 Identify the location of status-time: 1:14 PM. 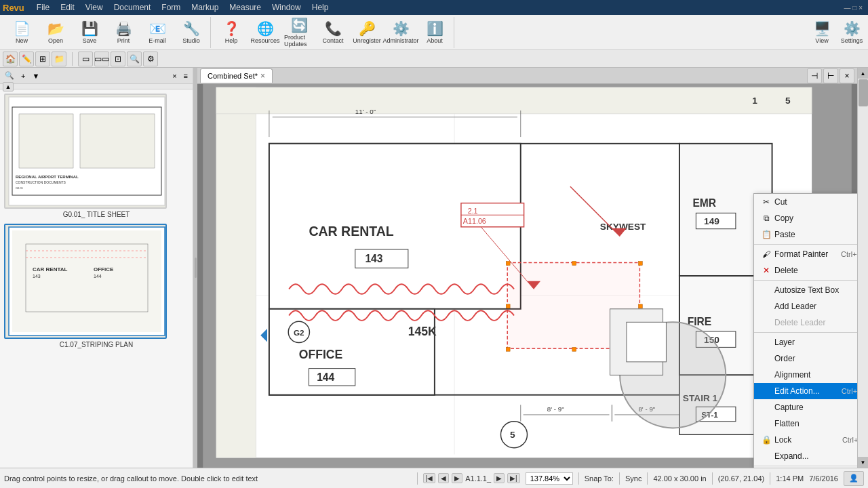
(789, 479).